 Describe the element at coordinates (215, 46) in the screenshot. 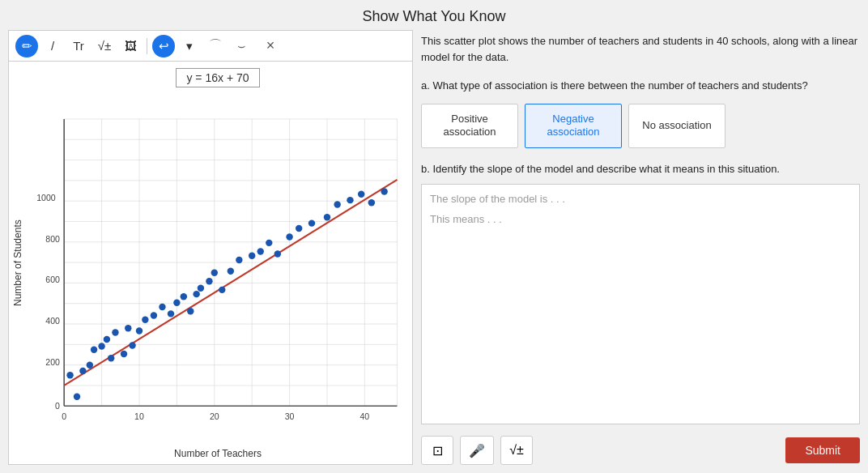

I see `undo-button: ⌒` at that location.